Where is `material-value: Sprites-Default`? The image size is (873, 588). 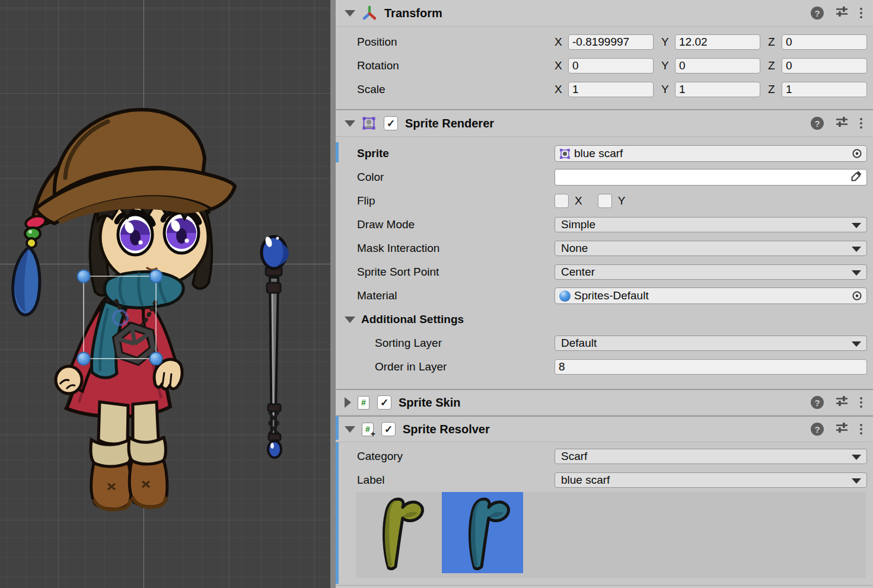 material-value: Sprites-Default is located at coordinates (611, 296).